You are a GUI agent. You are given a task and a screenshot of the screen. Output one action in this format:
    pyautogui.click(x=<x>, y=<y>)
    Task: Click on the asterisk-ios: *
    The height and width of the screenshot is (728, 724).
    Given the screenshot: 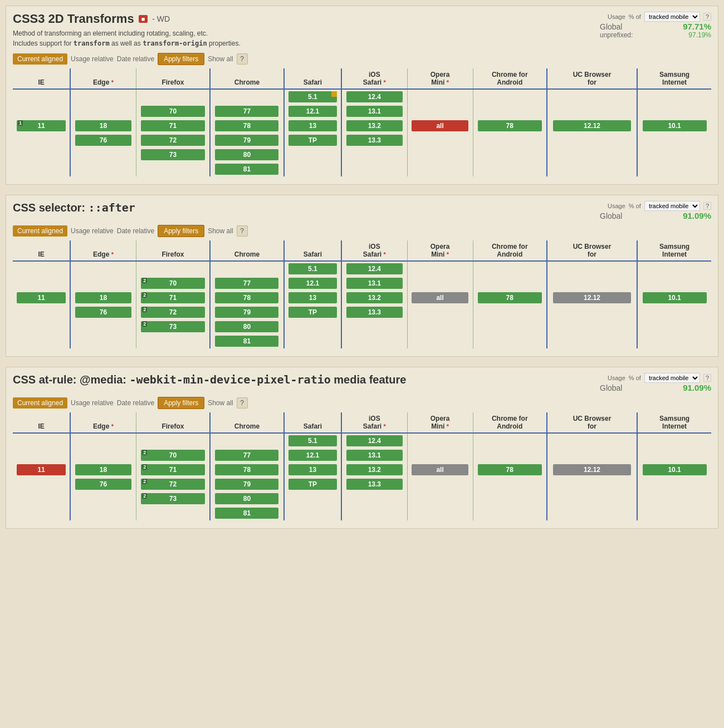 What is the action you would take?
    pyautogui.click(x=385, y=426)
    